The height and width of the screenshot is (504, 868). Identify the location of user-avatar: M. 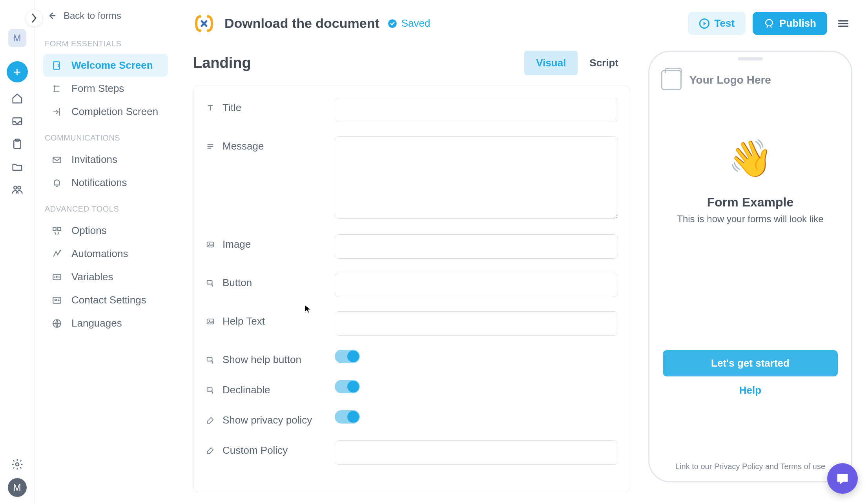
(17, 488).